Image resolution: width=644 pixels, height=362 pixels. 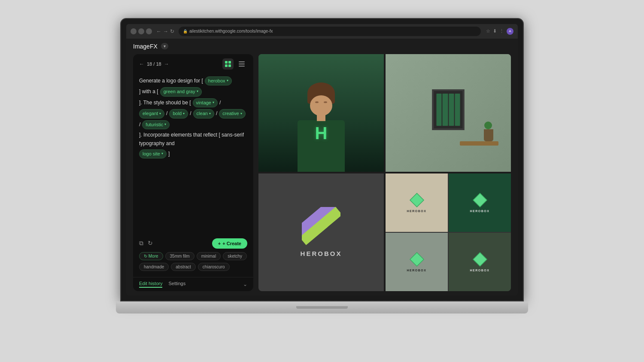 What do you see at coordinates (193, 256) in the screenshot?
I see `style-chips-row: ↻ More 35mm film minimal sketchy` at bounding box center [193, 256].